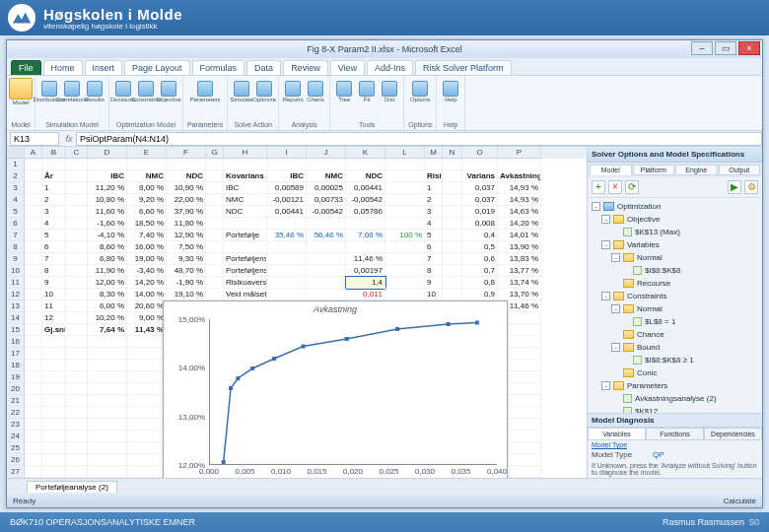 Image resolution: width=769 pixels, height=532 pixels. I want to click on tree-twisty-icon: -, so click(615, 309).